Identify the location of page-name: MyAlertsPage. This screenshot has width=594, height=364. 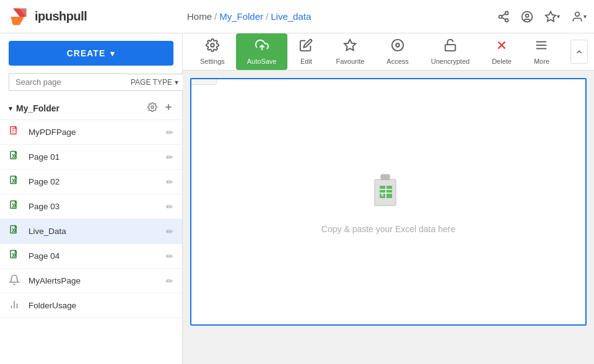
(97, 281).